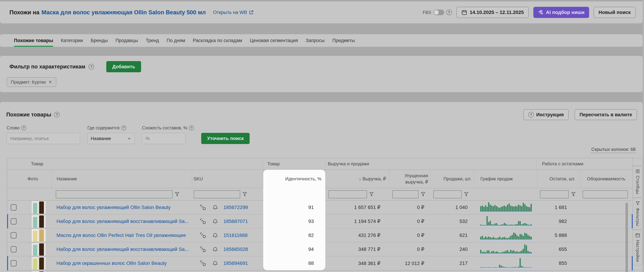 The width and height of the screenshot is (644, 272). What do you see at coordinates (614, 12) in the screenshot?
I see `new-search-button: Новый поиск` at bounding box center [614, 12].